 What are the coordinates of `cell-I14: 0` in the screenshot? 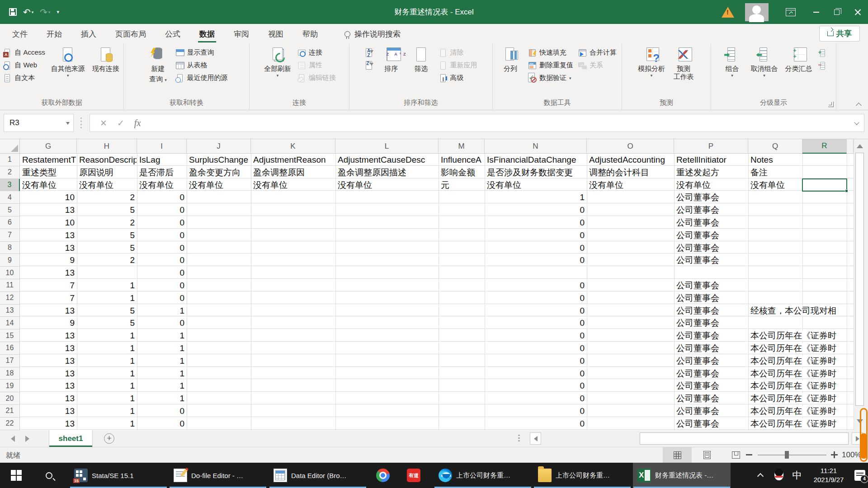 It's located at (161, 323).